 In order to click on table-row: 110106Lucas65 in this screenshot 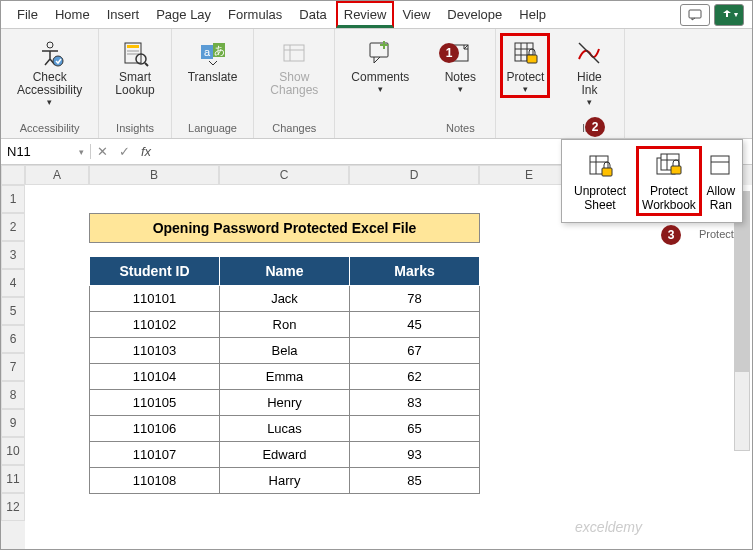, I will do `click(285, 429)`.